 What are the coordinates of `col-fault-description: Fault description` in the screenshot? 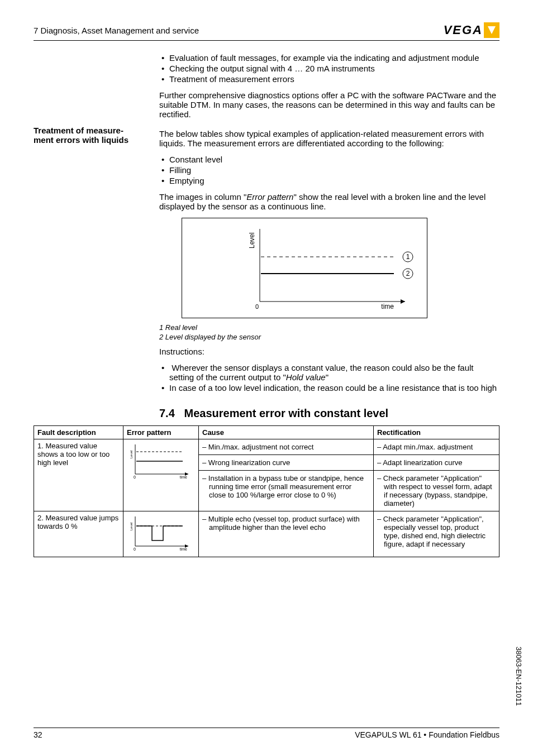 It's located at (79, 433).